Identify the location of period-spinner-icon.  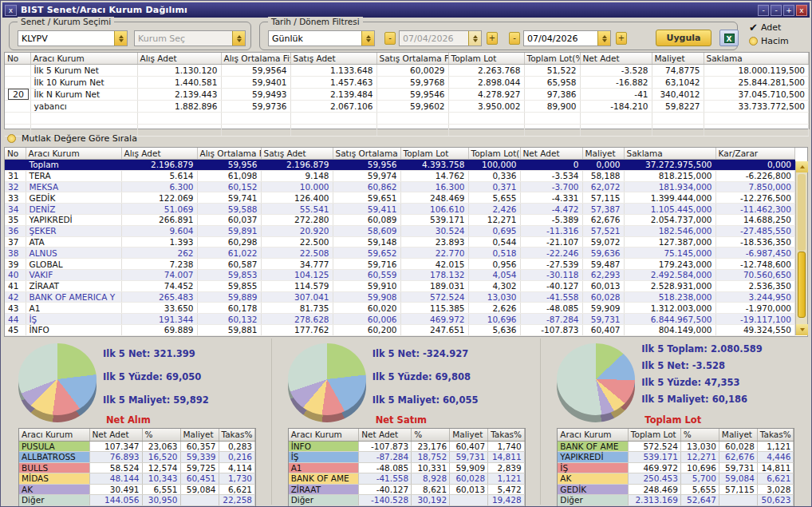
(368, 38).